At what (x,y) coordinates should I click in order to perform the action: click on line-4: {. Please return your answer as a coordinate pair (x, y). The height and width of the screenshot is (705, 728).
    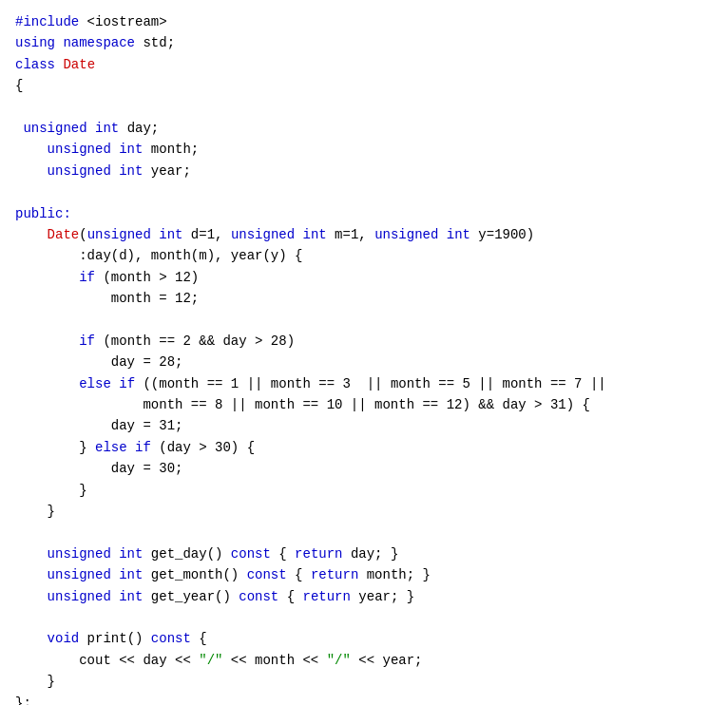
    Looking at the image, I should click on (19, 86).